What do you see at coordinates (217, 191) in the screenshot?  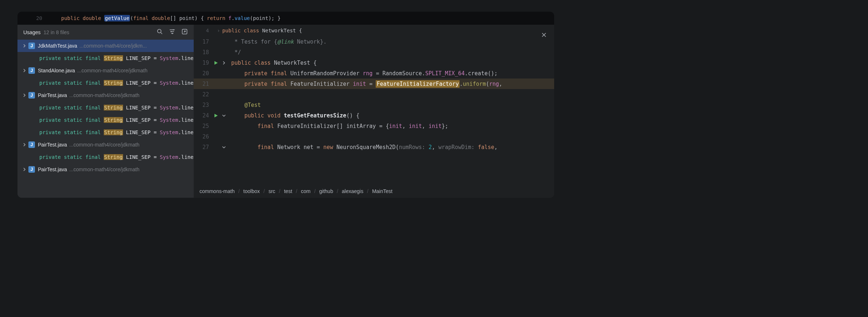 I see `breadcrumb-segment: commons-math` at bounding box center [217, 191].